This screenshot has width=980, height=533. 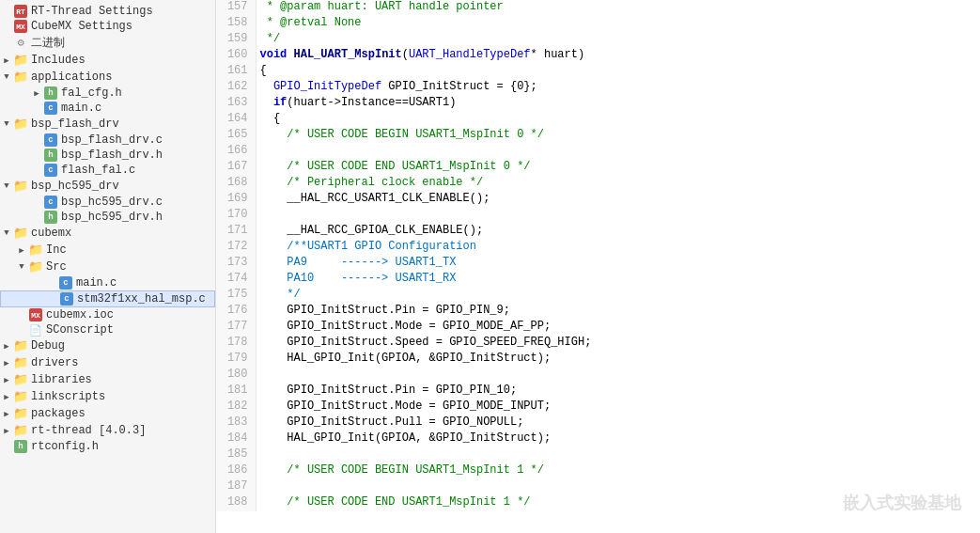 What do you see at coordinates (236, 408) in the screenshot?
I see `line-number: 182` at bounding box center [236, 408].